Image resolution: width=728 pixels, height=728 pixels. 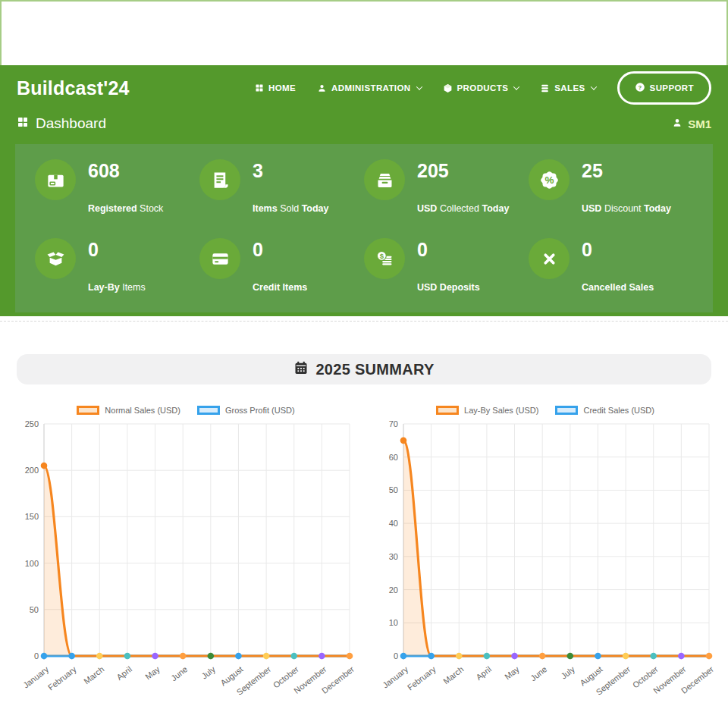 I want to click on brand-logo: Buildcast'24, so click(x=73, y=88).